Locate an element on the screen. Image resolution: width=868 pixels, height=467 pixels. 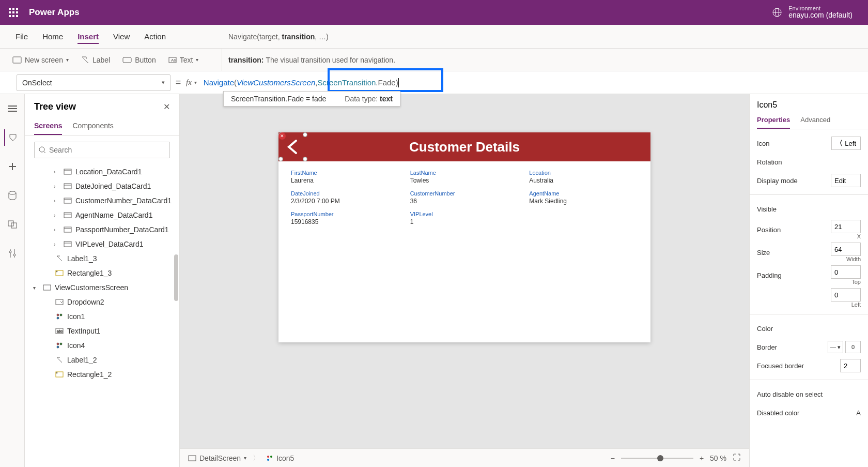
tree-item: Rectangle1_3 is located at coordinates (102, 273).